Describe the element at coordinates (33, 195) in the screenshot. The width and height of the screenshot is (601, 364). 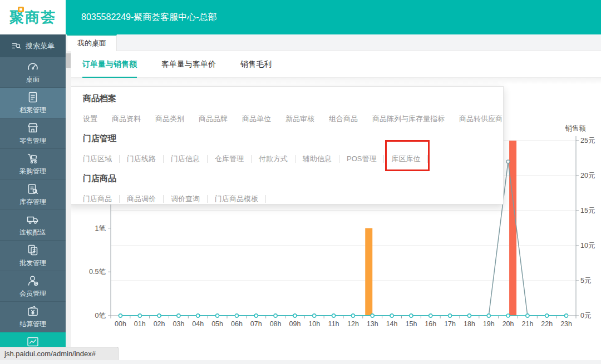
I see `sidebar-item-库存管理: 库存管理` at that location.